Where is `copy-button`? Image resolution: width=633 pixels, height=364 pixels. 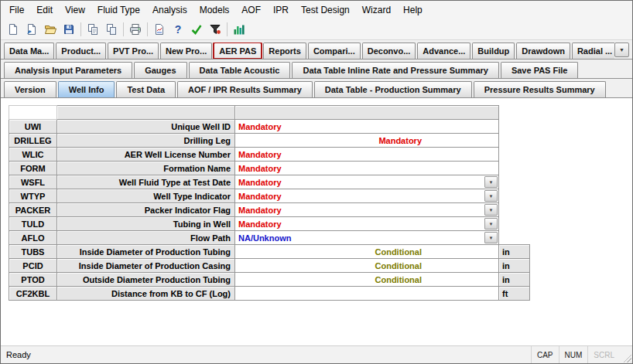 copy-button is located at coordinates (111, 29).